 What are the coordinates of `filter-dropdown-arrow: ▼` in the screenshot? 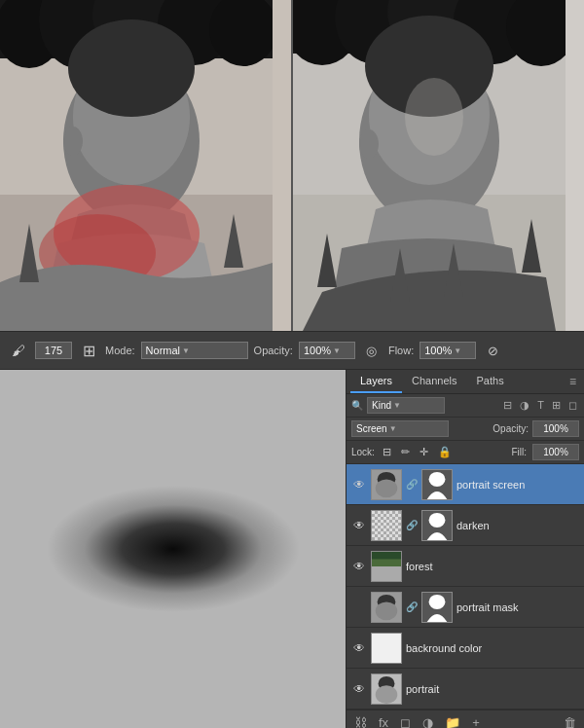 It's located at (397, 405).